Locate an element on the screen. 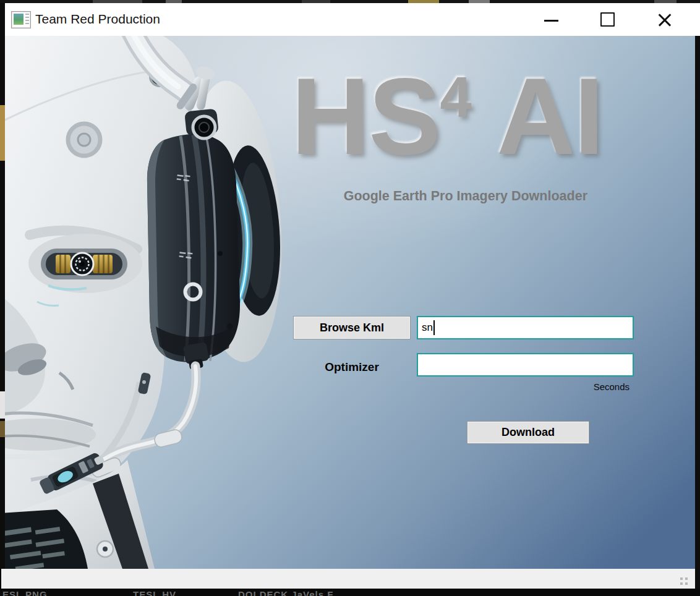 The height and width of the screenshot is (596, 700). desktop-text-fragment: TESL HV is located at coordinates (155, 592).